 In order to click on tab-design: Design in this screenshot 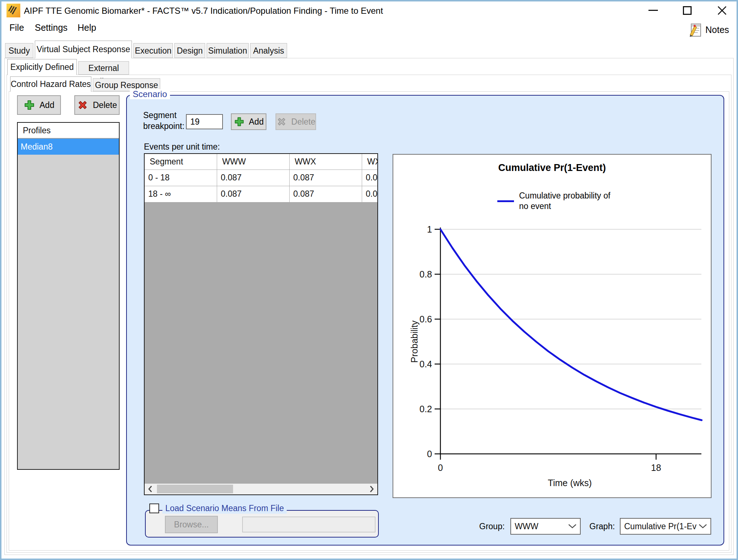, I will do `click(190, 51)`.